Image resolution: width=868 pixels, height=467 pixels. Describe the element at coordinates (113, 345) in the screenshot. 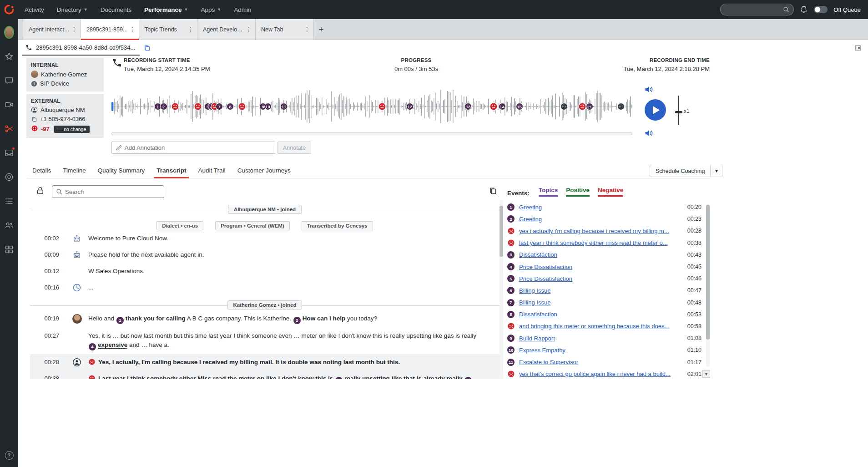

I see `topic-keyword: expensive` at that location.